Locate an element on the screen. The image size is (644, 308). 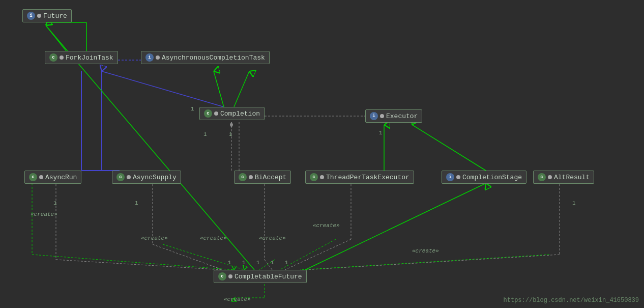
node-threadpertaskexecutor: c ThreadPerTaskExecutor is located at coordinates (360, 177).